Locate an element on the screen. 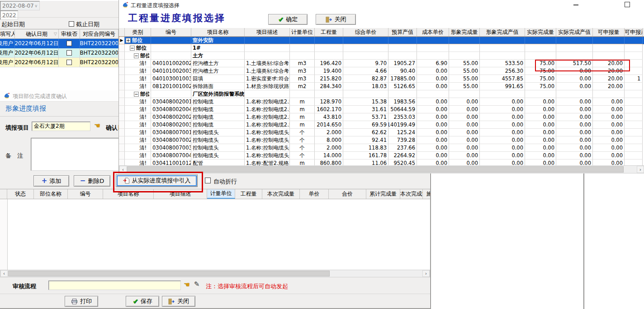 The width and height of the screenshot is (644, 309). column-header: 本次完成量 is located at coordinates (281, 194).